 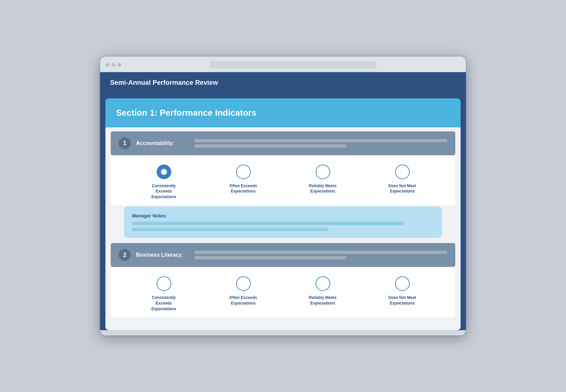 I want to click on radio-label-q2-2: Often Exceeds Expectations, so click(x=243, y=301).